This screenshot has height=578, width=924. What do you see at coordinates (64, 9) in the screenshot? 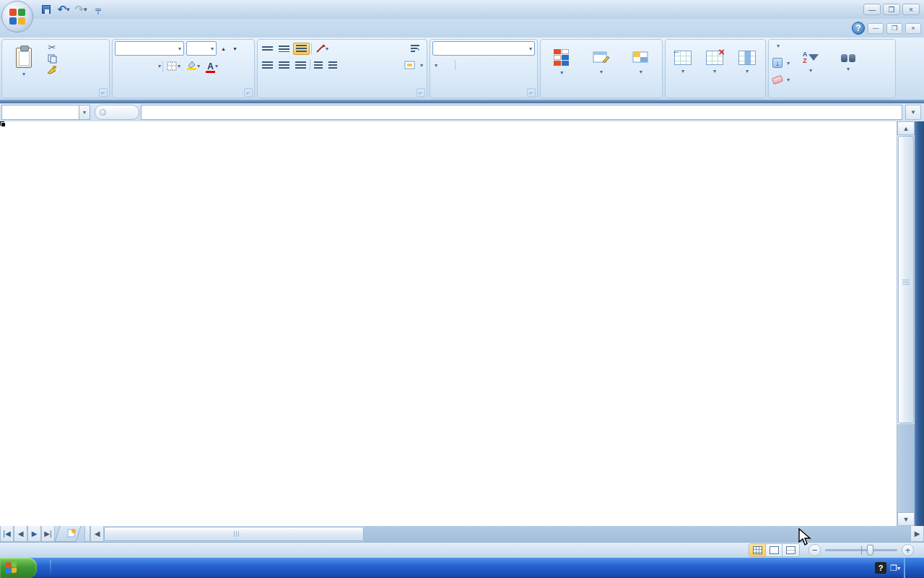
I see `undo-button: ↶▾` at bounding box center [64, 9].